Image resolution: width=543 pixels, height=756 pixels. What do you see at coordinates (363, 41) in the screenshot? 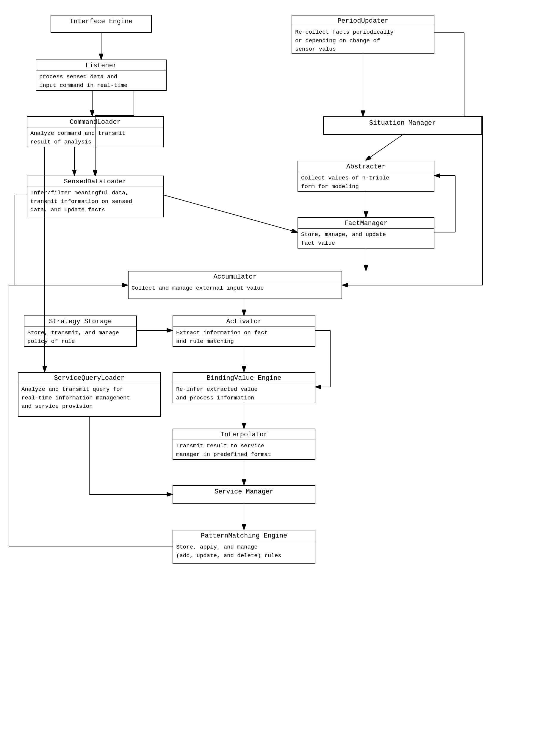
I see `period-updater-body: Re-collect facts periodically or dependi…` at bounding box center [363, 41].